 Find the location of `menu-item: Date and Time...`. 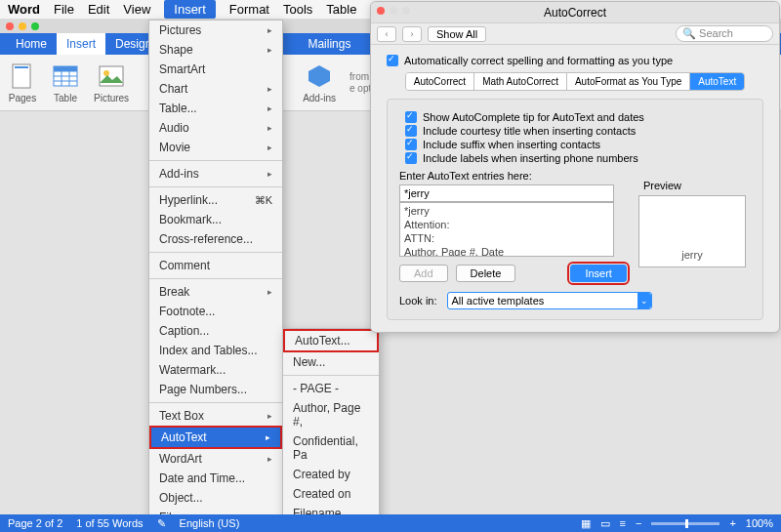

menu-item: Date and Time... is located at coordinates (216, 478).